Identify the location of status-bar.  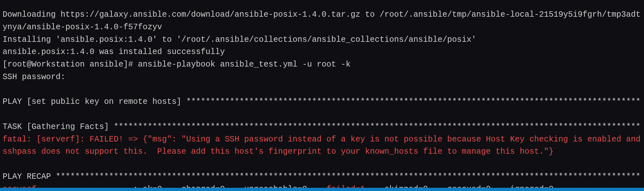
(322, 189).